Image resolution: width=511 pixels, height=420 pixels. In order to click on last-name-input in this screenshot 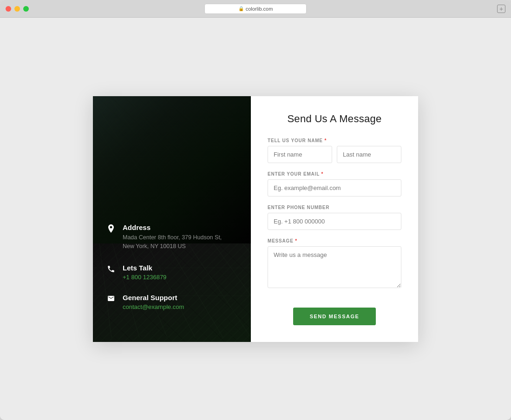, I will do `click(369, 154)`.